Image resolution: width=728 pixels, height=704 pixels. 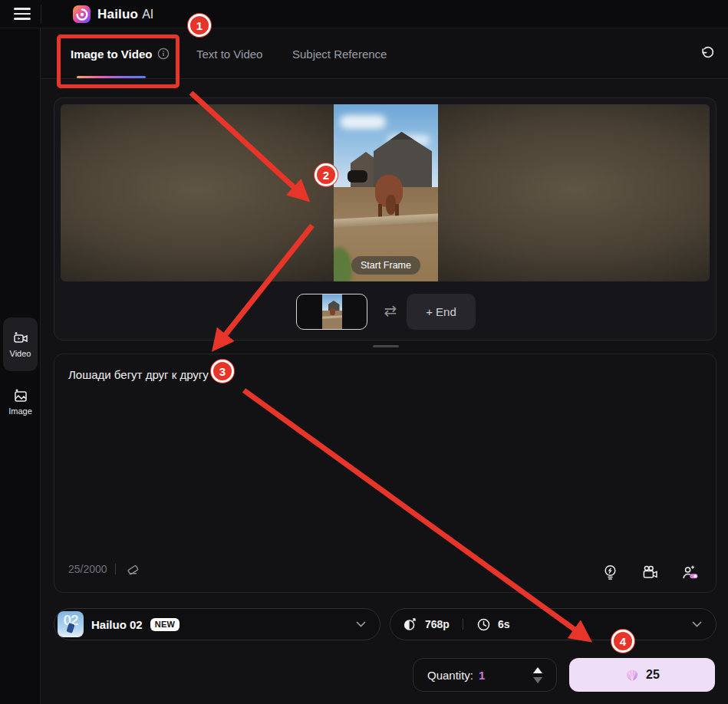 I want to click on add-end-frame-button: + End, so click(x=441, y=311).